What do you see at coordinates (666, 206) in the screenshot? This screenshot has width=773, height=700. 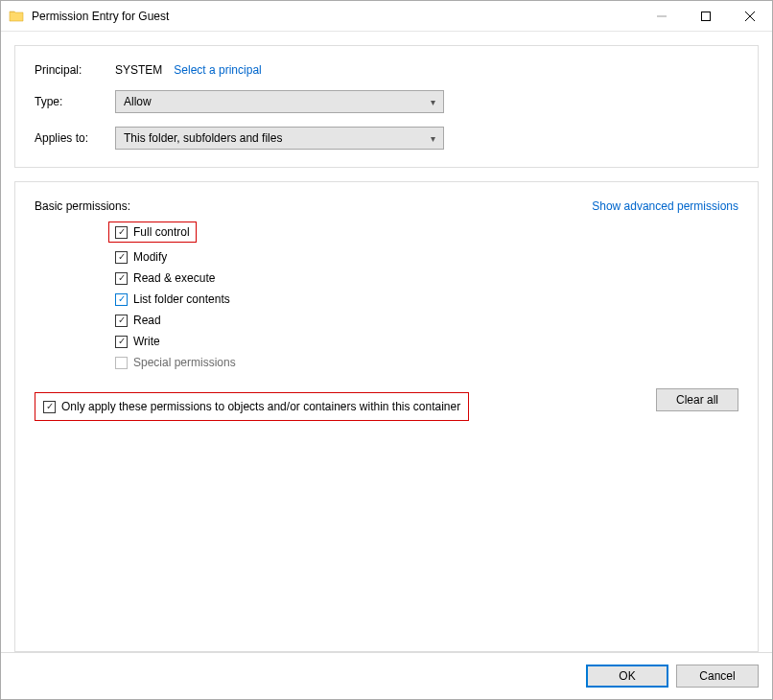 I see `show-advanced-link: Show advanced permissions` at bounding box center [666, 206].